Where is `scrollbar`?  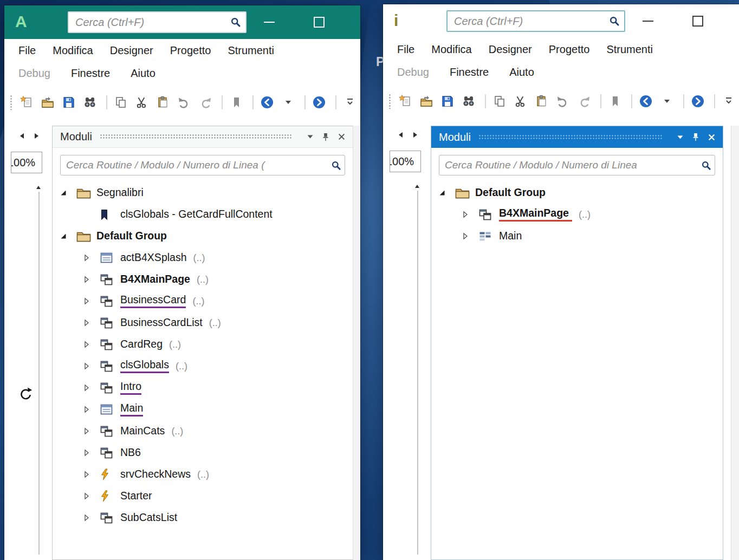
scrollbar is located at coordinates (356, 343).